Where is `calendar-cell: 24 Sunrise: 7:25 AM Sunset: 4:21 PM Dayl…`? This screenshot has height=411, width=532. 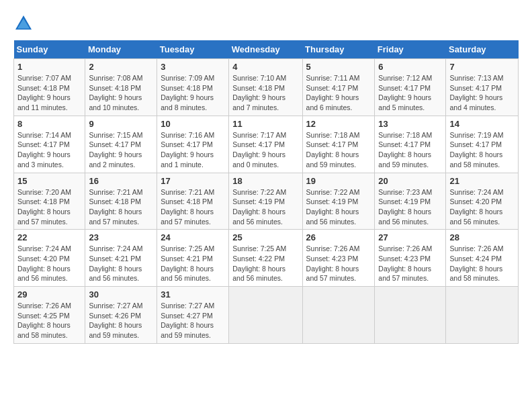
calendar-cell: 24 Sunrise: 7:25 AM Sunset: 4:21 PM Dayl… is located at coordinates (193, 258).